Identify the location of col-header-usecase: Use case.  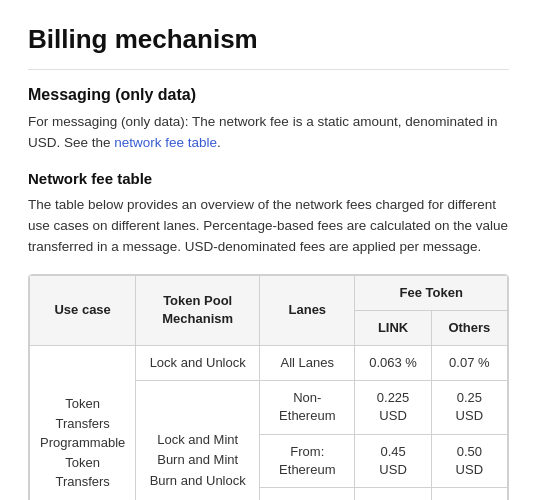
(83, 310).